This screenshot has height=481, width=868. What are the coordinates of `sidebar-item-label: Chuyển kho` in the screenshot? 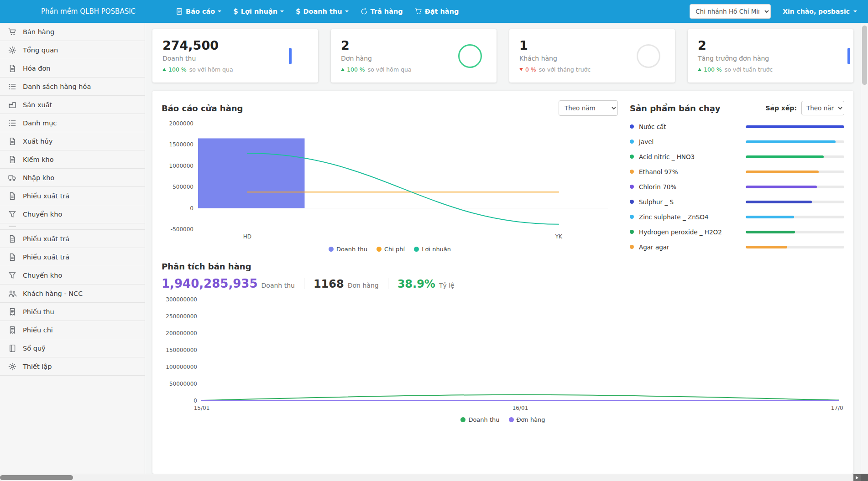 It's located at (42, 214).